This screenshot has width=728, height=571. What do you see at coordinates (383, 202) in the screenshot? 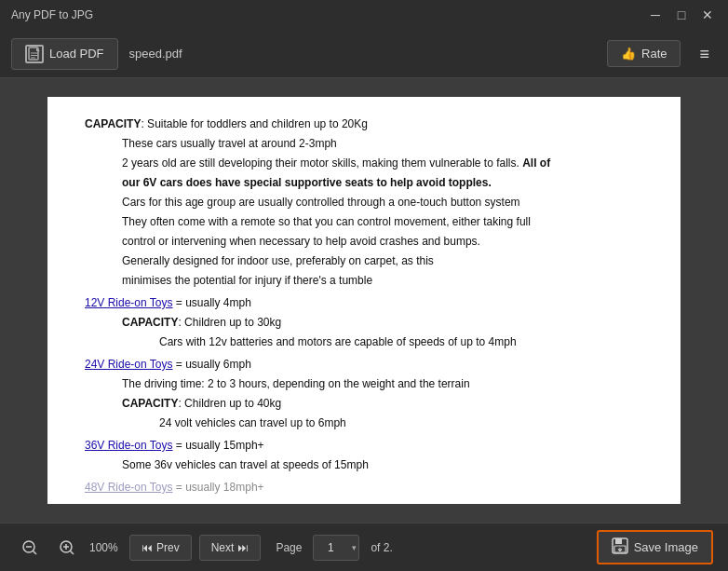
I see `line-5: Cars for this age group are usually cont…` at bounding box center [383, 202].